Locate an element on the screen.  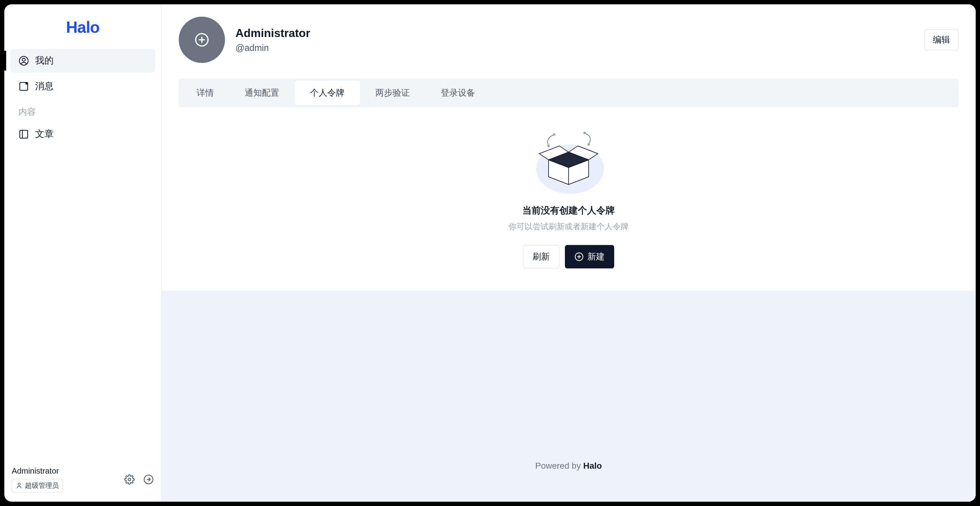
footer-text: Powered by Halo is located at coordinates (568, 466).